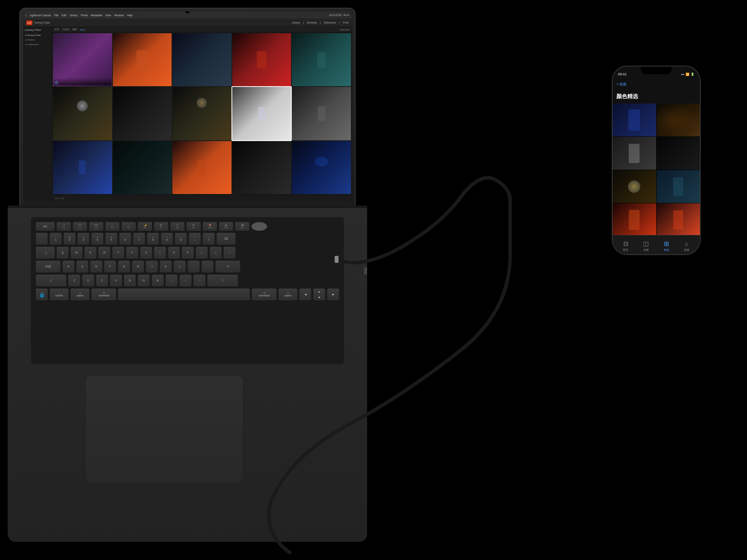 This screenshot has height=560, width=747. Describe the element at coordinates (312, 22) in the screenshot. I see `tab-develop: Develop` at that location.